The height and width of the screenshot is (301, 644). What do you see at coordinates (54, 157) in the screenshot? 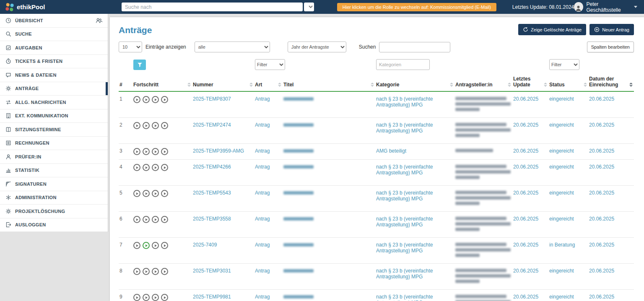
I see `sidebar-item-pruefer: PRÜFER:IN` at bounding box center [54, 157].